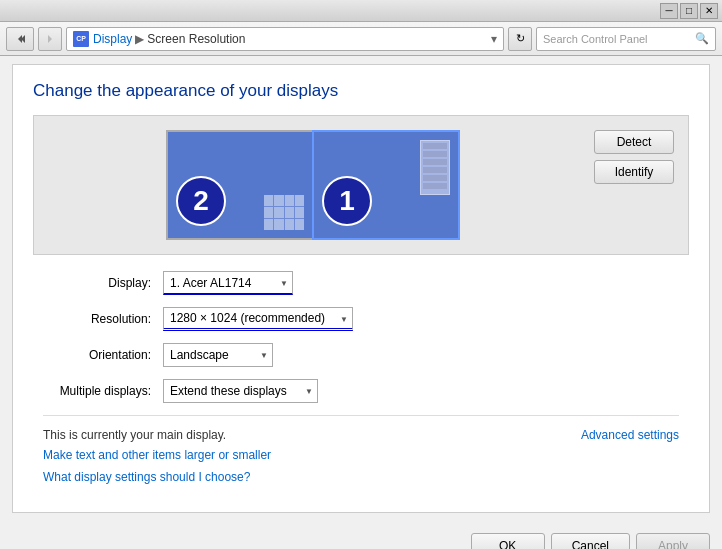 This screenshot has height=549, width=722. I want to click on display-settings-link: What display settings should I choose?, so click(361, 477).